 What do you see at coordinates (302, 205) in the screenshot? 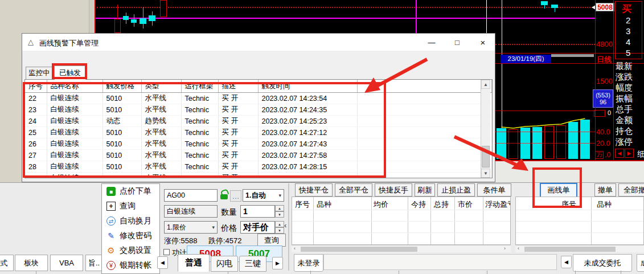
I see `positions-col-seq: 序号` at bounding box center [302, 205].